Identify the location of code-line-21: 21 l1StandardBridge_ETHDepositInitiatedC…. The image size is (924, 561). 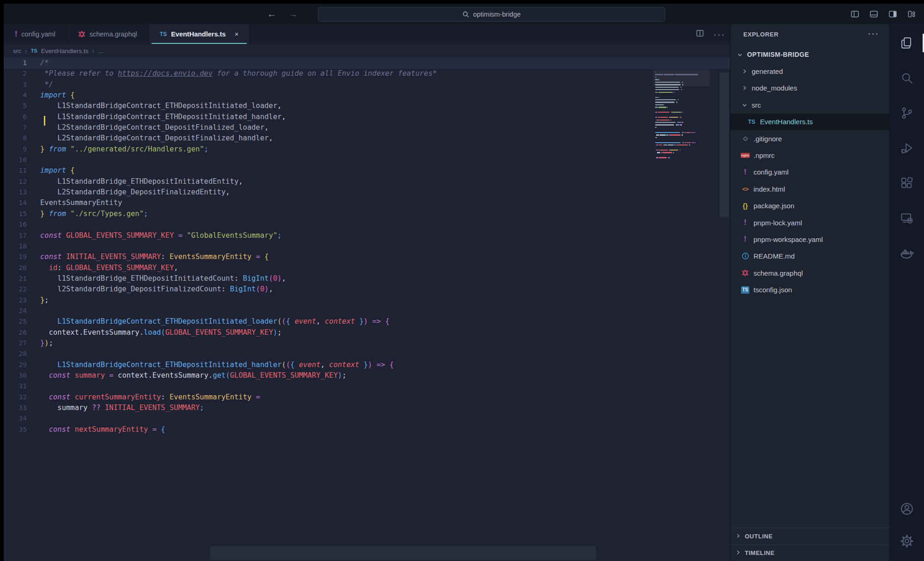
(367, 279).